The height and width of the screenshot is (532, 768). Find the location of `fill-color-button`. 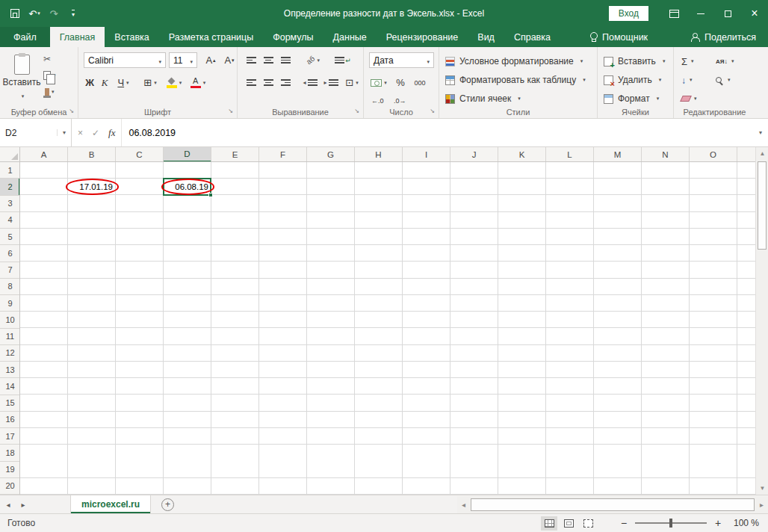

fill-color-button is located at coordinates (174, 82).